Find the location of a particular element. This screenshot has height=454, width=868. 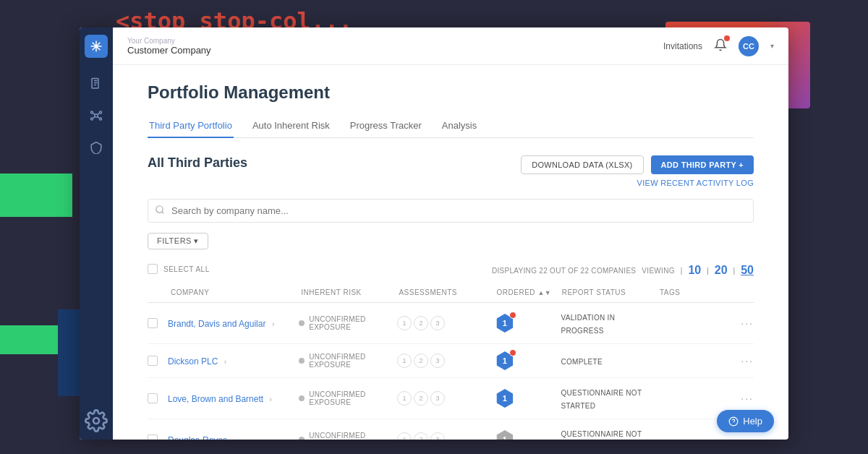

sidebar-item-documents is located at coordinates (96, 84).